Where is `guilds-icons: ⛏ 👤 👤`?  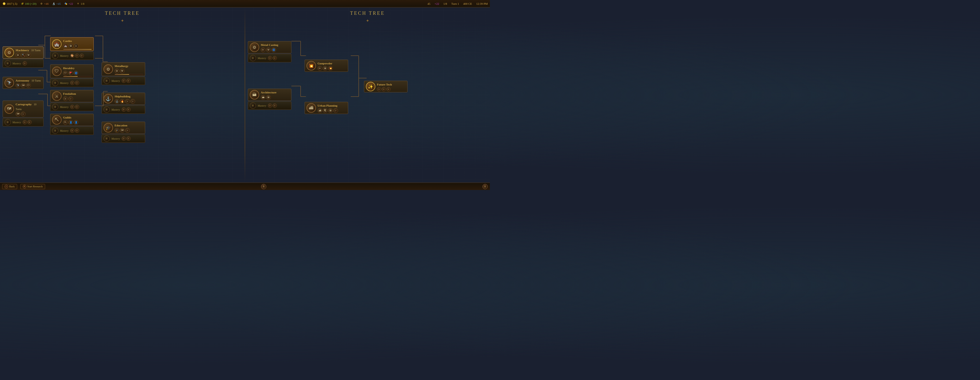 guilds-icons: ⛏ 👤 👤 is located at coordinates (78, 122).